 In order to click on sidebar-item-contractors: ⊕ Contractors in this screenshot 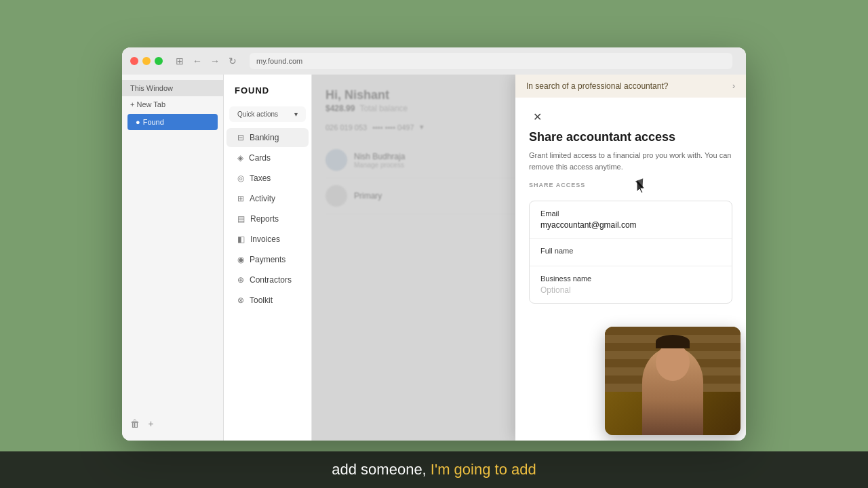, I will do `click(267, 280)`.